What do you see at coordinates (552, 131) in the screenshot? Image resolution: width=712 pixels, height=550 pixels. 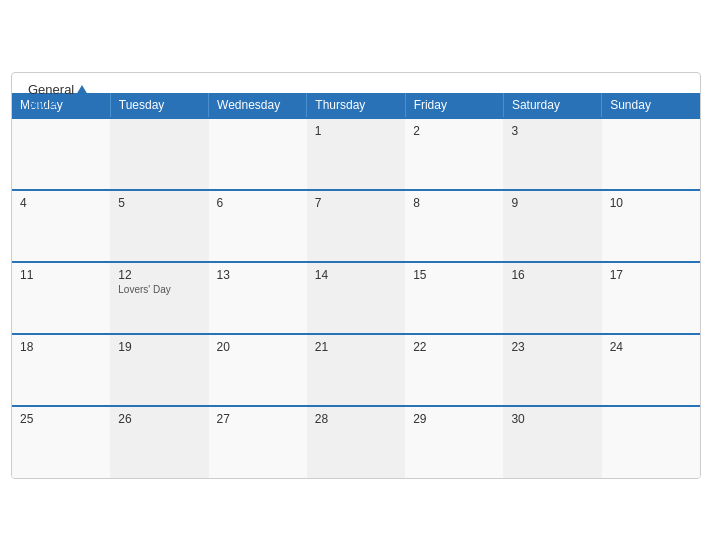 I see `day-number: 3` at bounding box center [552, 131].